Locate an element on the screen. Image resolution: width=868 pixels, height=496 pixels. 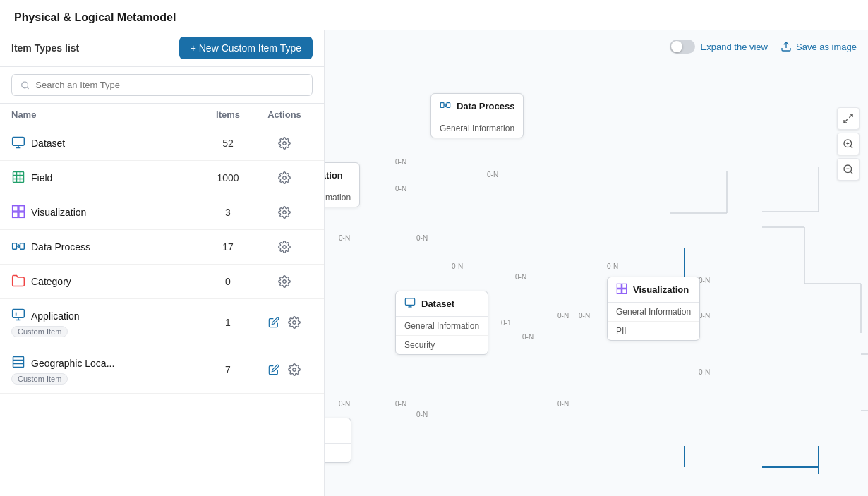
table-row: ApplicationCustom Item1 is located at coordinates (162, 323).